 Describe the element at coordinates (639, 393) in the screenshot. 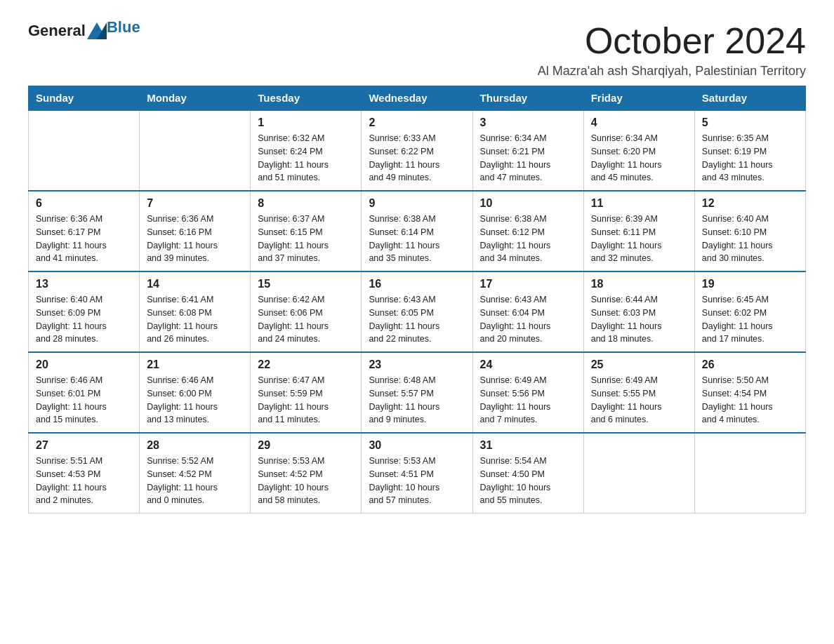

I see `calendar-cell: 25Sunrise: 6:49 AM Sunset: 5:55 PM Dayli…` at that location.